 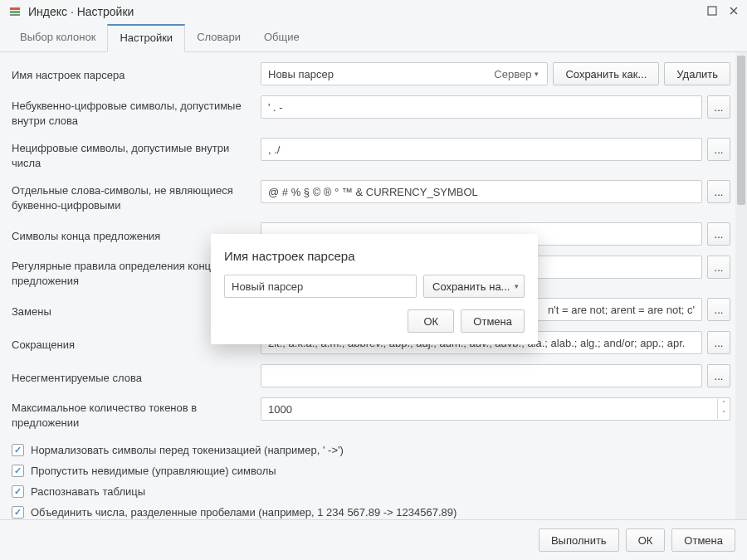 What do you see at coordinates (493, 321) in the screenshot?
I see `modal-cancel-button: Отмена` at bounding box center [493, 321].